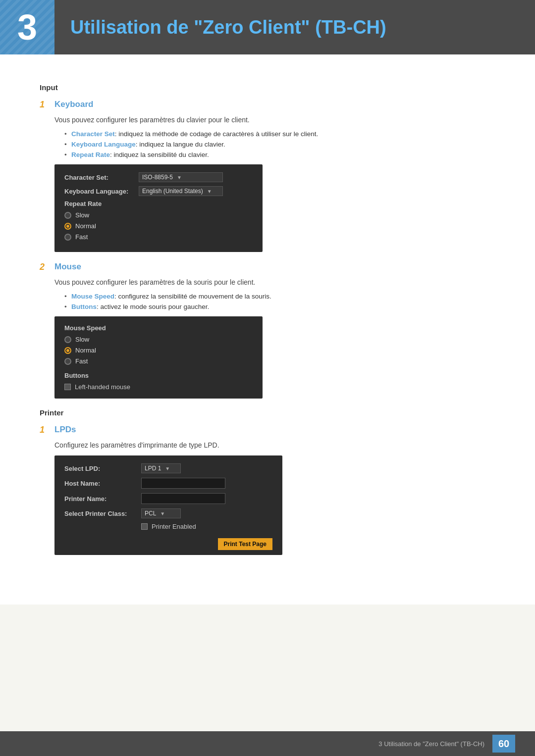 This screenshot has width=535, height=756. What do you see at coordinates (84, 307) in the screenshot?
I see `term-buttons: Buttons` at bounding box center [84, 307].